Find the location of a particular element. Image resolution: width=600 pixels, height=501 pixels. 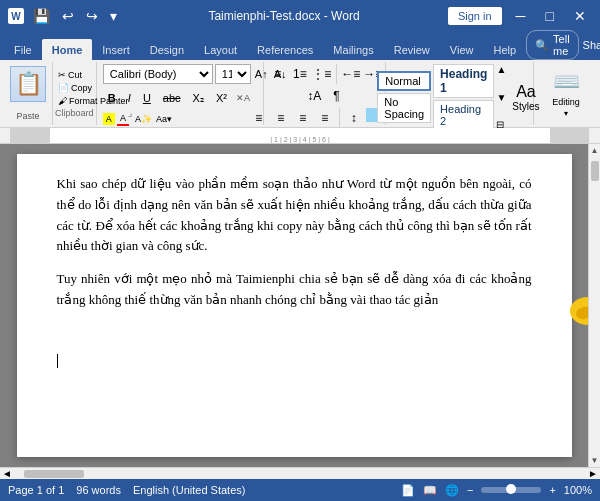

underline-button: U is located at coordinates (147, 98).